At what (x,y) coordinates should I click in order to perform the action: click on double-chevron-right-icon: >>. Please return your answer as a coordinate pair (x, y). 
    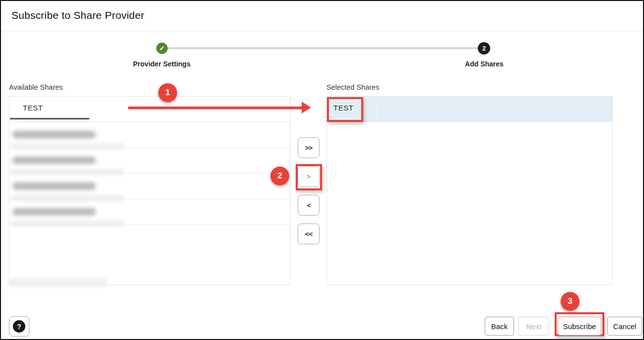
    Looking at the image, I should click on (309, 148).